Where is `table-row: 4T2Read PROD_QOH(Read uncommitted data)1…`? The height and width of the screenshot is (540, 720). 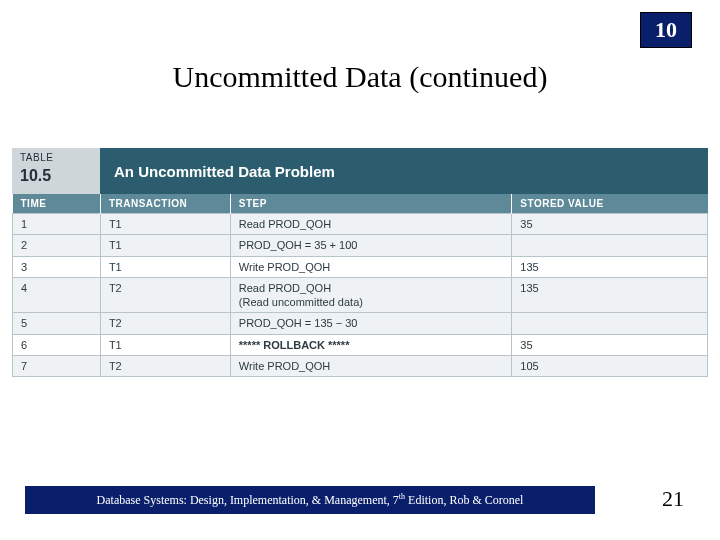
table-row: 4T2Read PROD_QOH(Read uncommitted data)1… is located at coordinates (360, 295).